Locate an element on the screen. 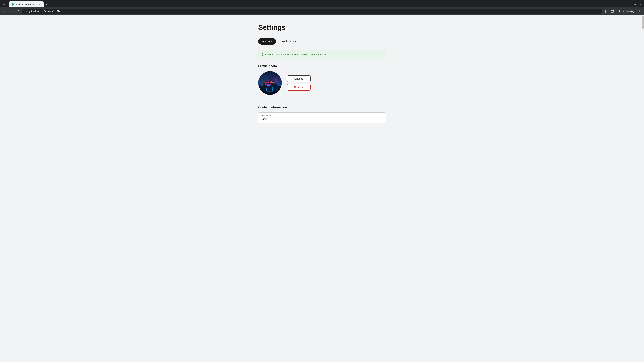  change-photo-button: Change is located at coordinates (299, 79).